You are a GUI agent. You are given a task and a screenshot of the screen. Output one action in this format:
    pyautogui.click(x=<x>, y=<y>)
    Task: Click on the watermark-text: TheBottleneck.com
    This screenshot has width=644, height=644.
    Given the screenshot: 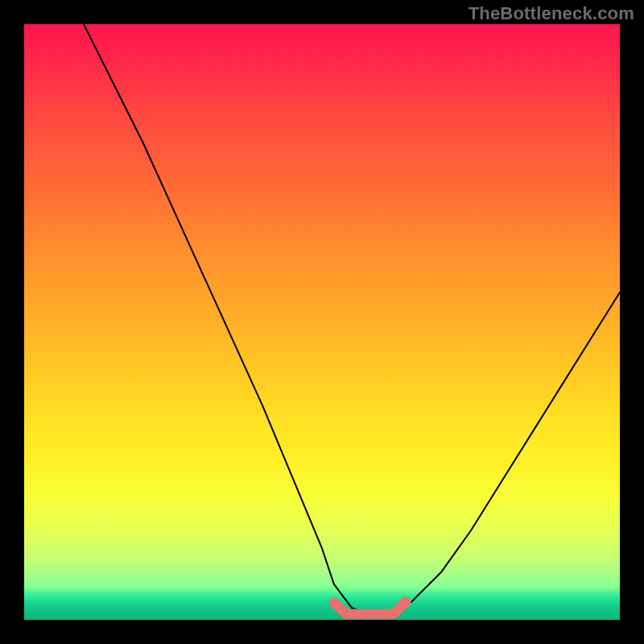 What is the action you would take?
    pyautogui.click(x=551, y=14)
    